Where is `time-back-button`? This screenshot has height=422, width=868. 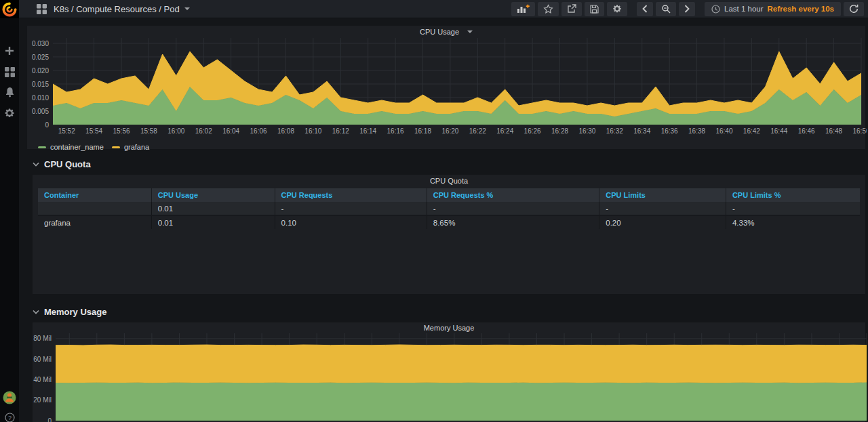 time-back-button is located at coordinates (645, 9).